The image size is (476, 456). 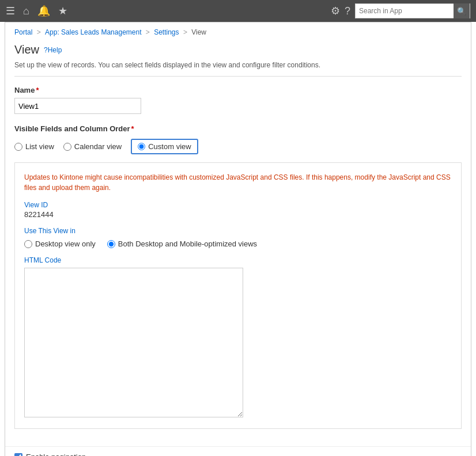 What do you see at coordinates (44, 11) in the screenshot?
I see `bell-icon: 🔔` at bounding box center [44, 11].